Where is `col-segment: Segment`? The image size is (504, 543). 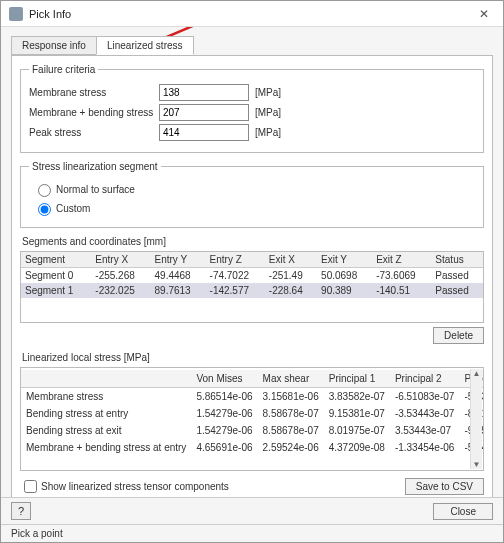
col-segment: Segment is located at coordinates (56, 260).